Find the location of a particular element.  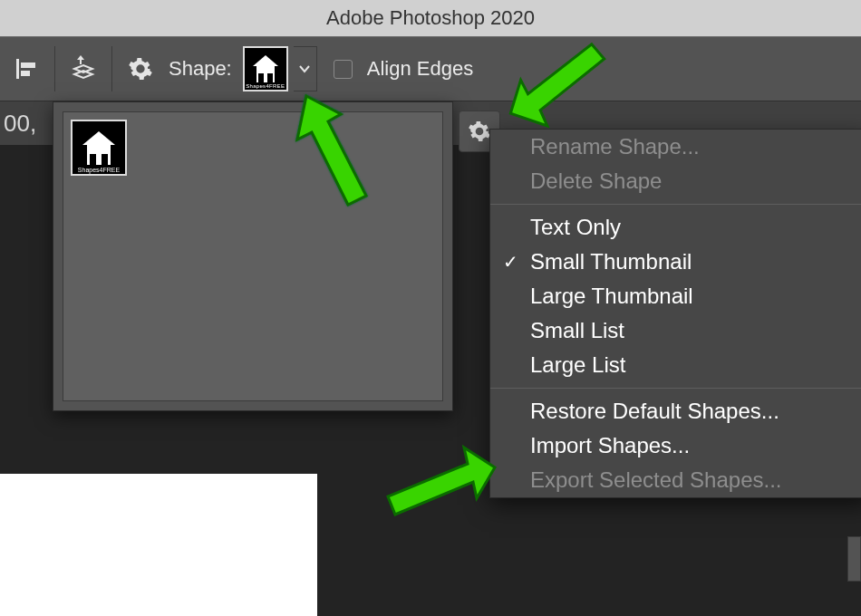

menu-restore-default-shapes: Restore Default Shapes... is located at coordinates (676, 411).